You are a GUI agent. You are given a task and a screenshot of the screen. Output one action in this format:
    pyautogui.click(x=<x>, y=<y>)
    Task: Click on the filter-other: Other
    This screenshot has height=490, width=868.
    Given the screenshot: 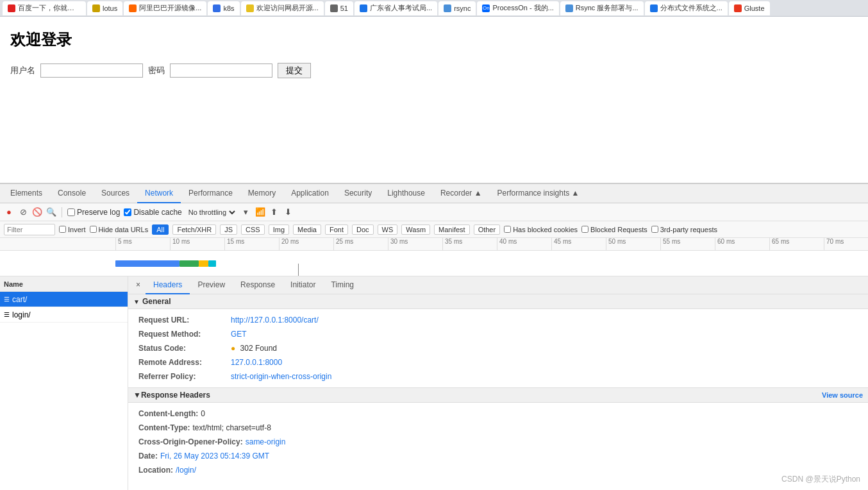 What is the action you would take?
    pyautogui.click(x=487, y=230)
    